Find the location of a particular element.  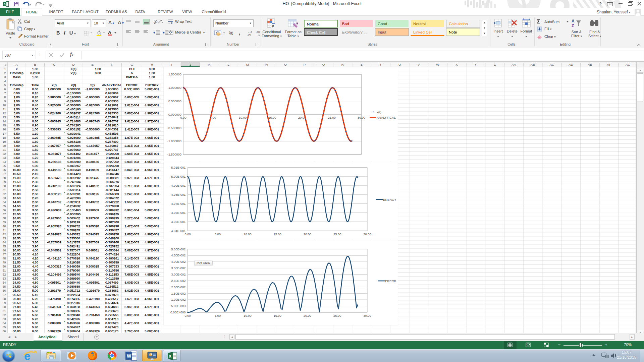

svg-text: 4.00E-002 is located at coordinates (178, 261).